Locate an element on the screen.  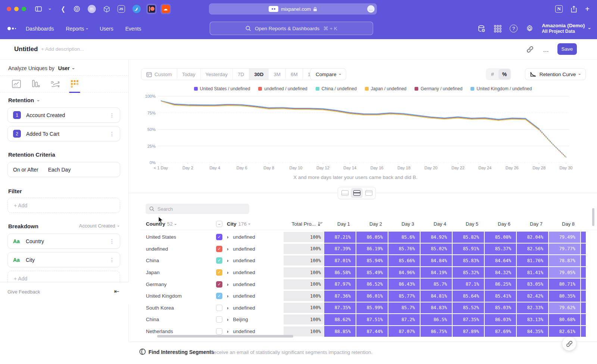
save-button: Save is located at coordinates (567, 49).